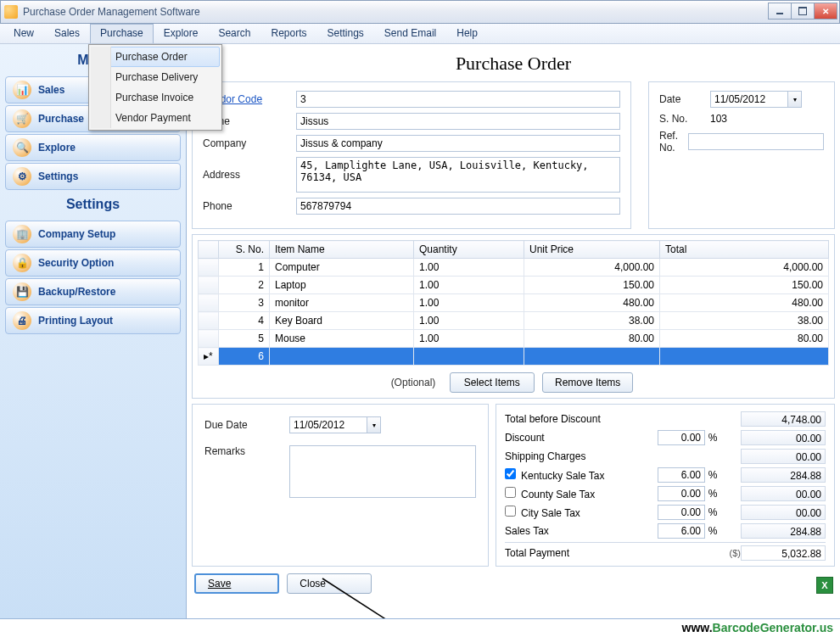  Describe the element at coordinates (581, 475) in the screenshot. I see `tax1-row: Kentucky Sale Tax` at that location.